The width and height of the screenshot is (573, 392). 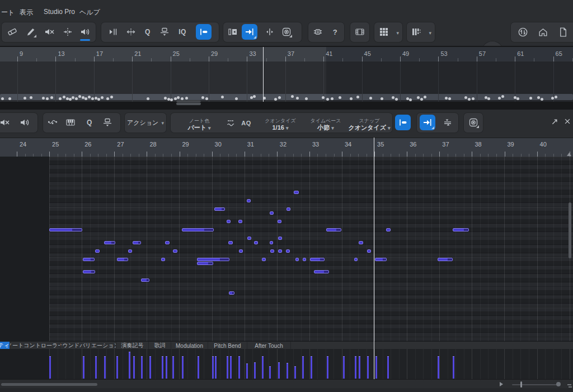 What do you see at coordinates (228, 346) in the screenshot?
I see `lane-tab: Pitch Bend` at bounding box center [228, 346].